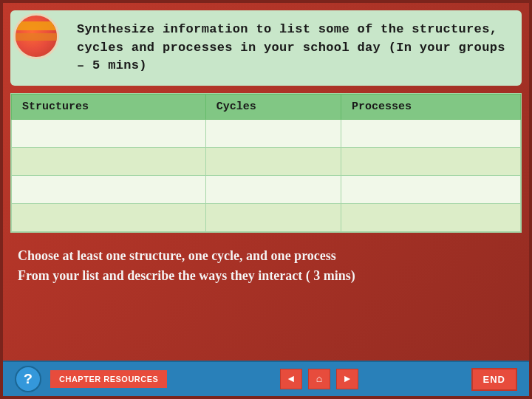 This screenshot has height=399, width=532. I want to click on bottom-text-area: Choose at least one structure, one cycle…, so click(266, 266).